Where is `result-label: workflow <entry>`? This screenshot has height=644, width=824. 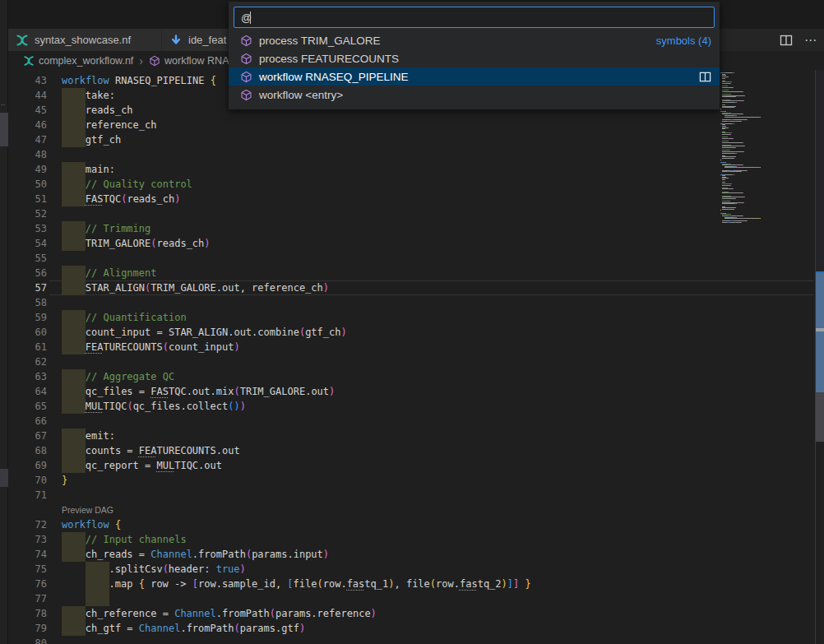
result-label: workflow <entry> is located at coordinates (301, 95).